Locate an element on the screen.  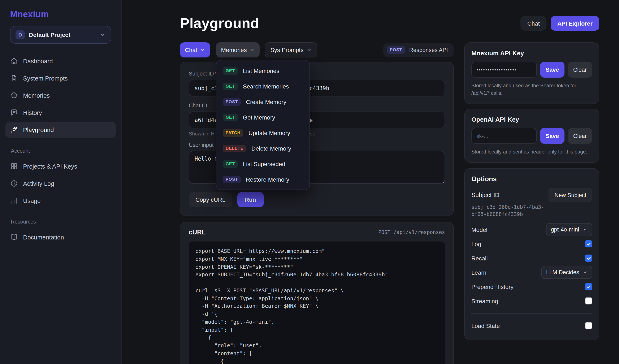
learn-label: Learn is located at coordinates (479, 273).